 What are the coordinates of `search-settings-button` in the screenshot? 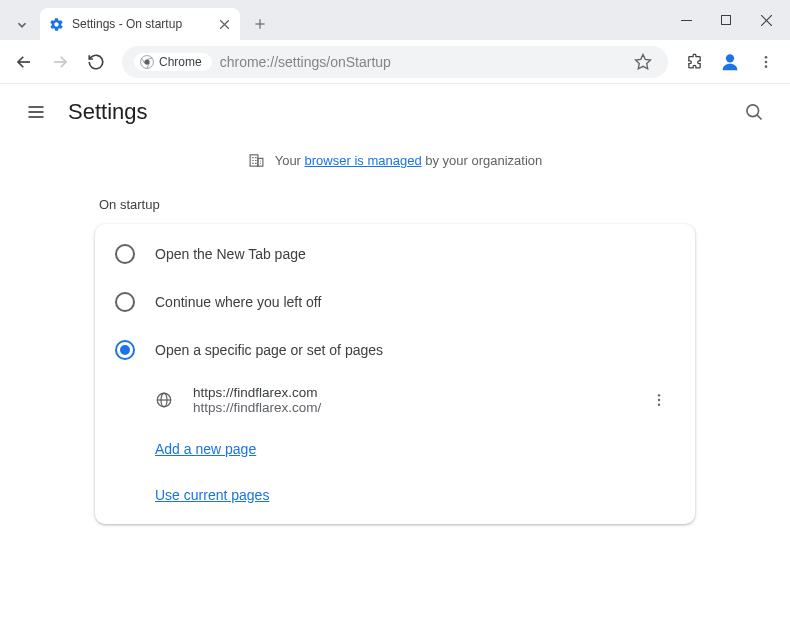 It's located at (754, 112).